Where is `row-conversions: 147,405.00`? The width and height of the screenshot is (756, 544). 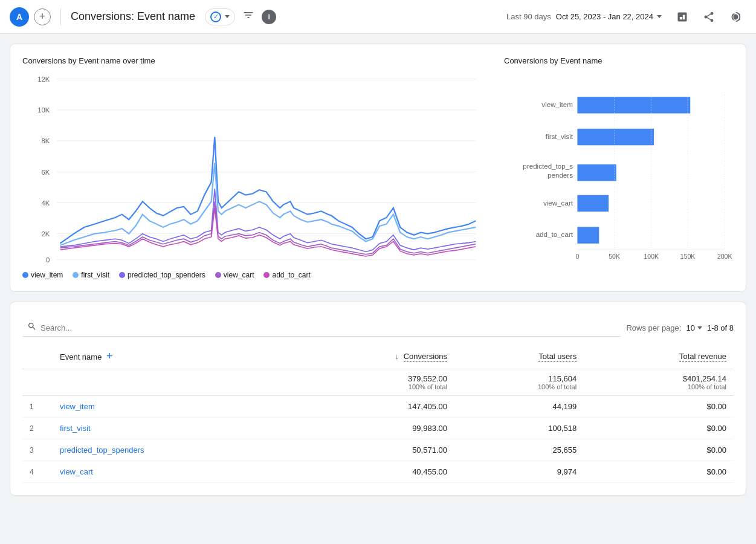 row-conversions: 147,405.00 is located at coordinates (373, 407).